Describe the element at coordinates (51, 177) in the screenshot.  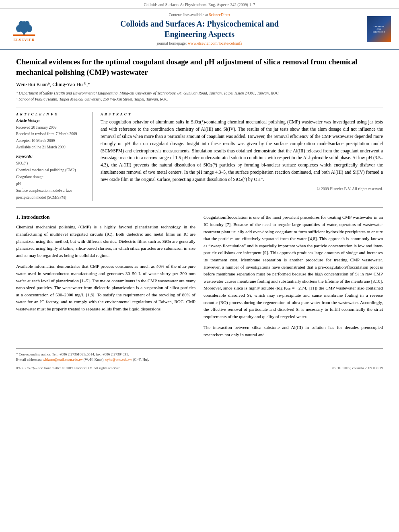
I see `keyword-3: Coagulant dosage` at that location.